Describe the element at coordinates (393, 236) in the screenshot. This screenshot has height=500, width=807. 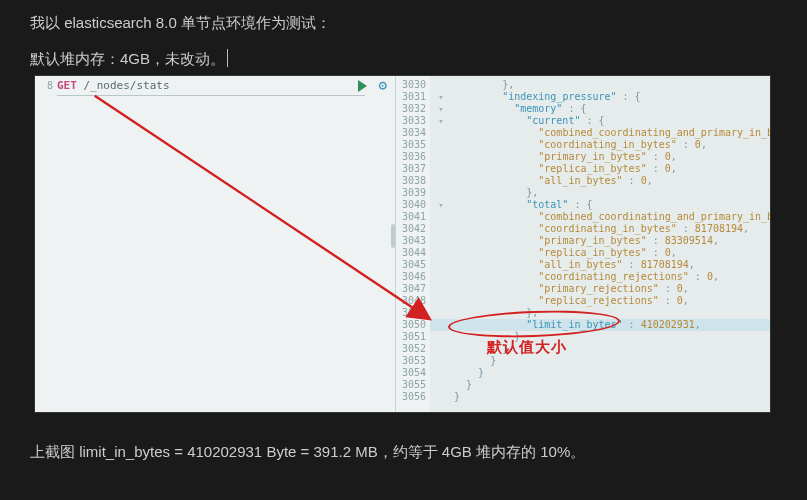
I see `pane-resize-handle` at that location.